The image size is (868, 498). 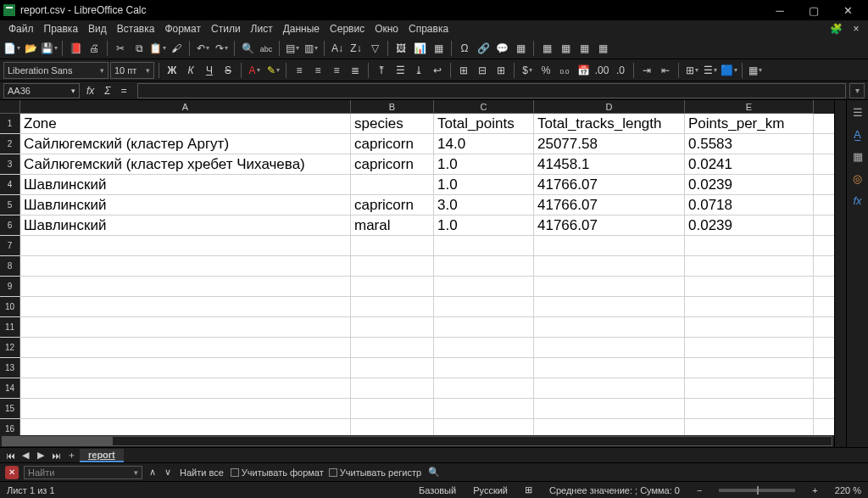 I want to click on number-button, so click(x=565, y=70).